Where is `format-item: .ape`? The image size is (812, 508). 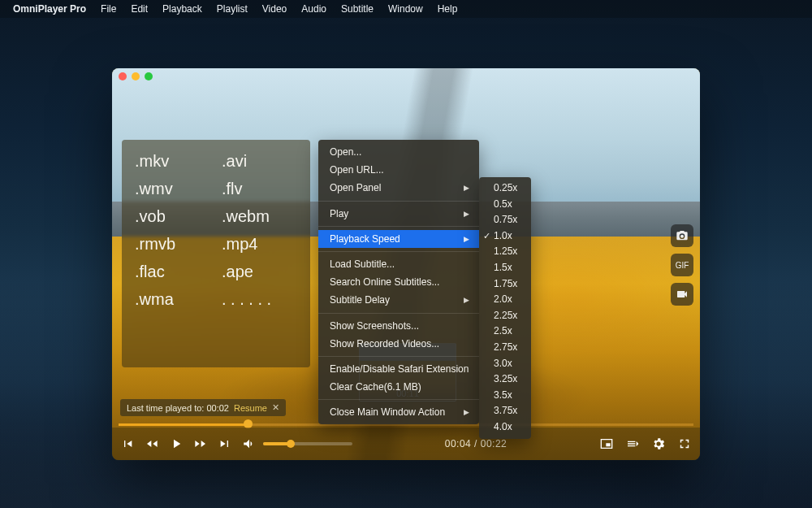 format-item: .ape is located at coordinates (261, 271).